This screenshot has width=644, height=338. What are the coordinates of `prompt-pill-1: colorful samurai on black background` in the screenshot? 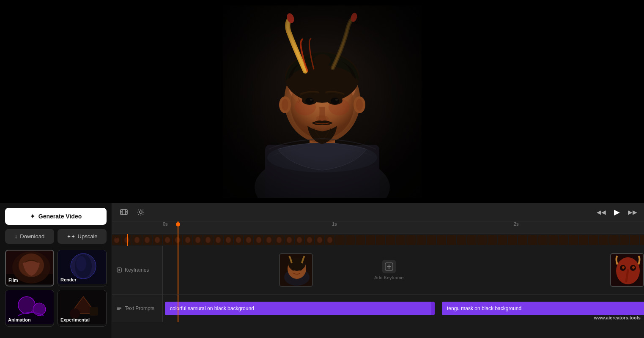 It's located at (300, 308).